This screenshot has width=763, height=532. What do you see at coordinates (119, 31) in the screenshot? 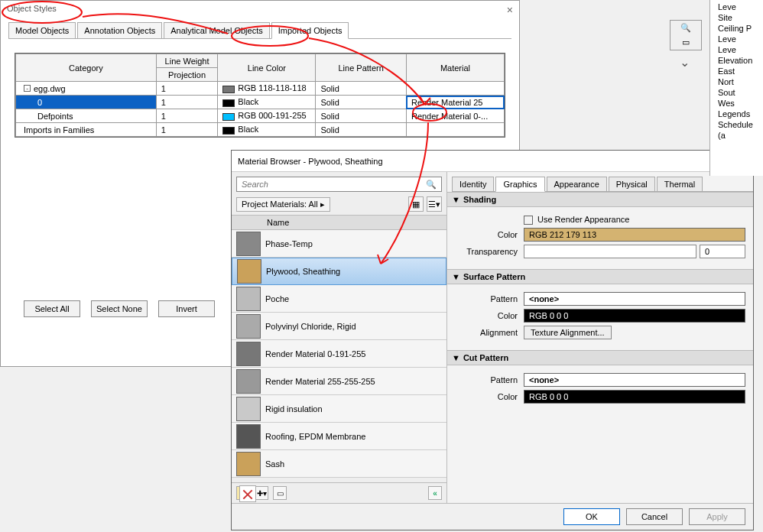
I see `tab-annotation-objects: Annotation Objects` at bounding box center [119, 31].